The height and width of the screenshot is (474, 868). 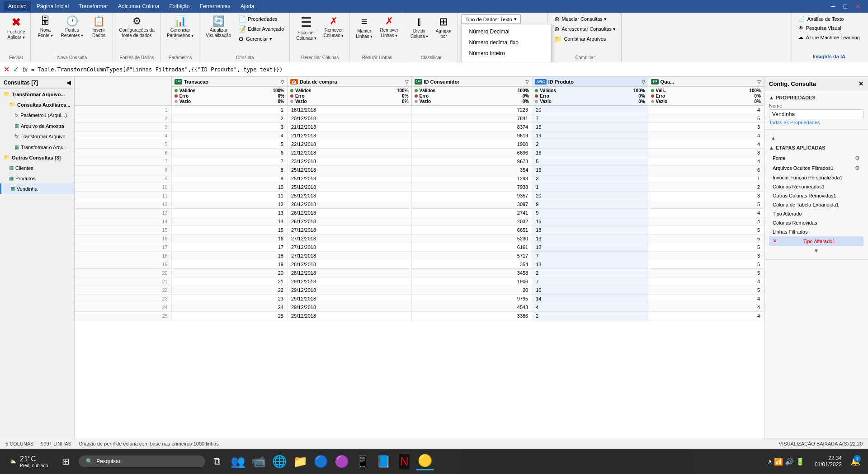 What do you see at coordinates (259, 461) in the screenshot?
I see `taskbar-app-meet: 📹` at bounding box center [259, 461].